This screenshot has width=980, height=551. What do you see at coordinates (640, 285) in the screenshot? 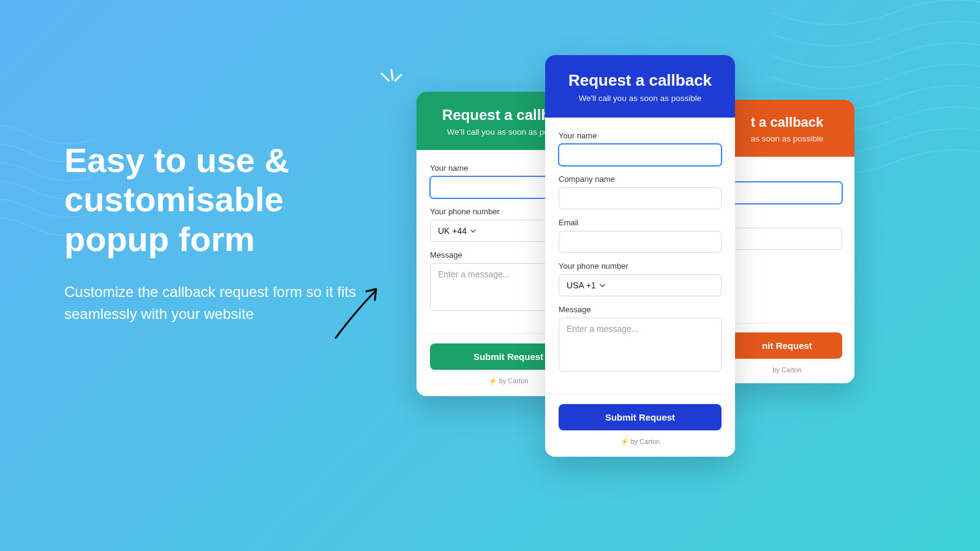
I see `phone-country-select: USA +1` at bounding box center [640, 285].